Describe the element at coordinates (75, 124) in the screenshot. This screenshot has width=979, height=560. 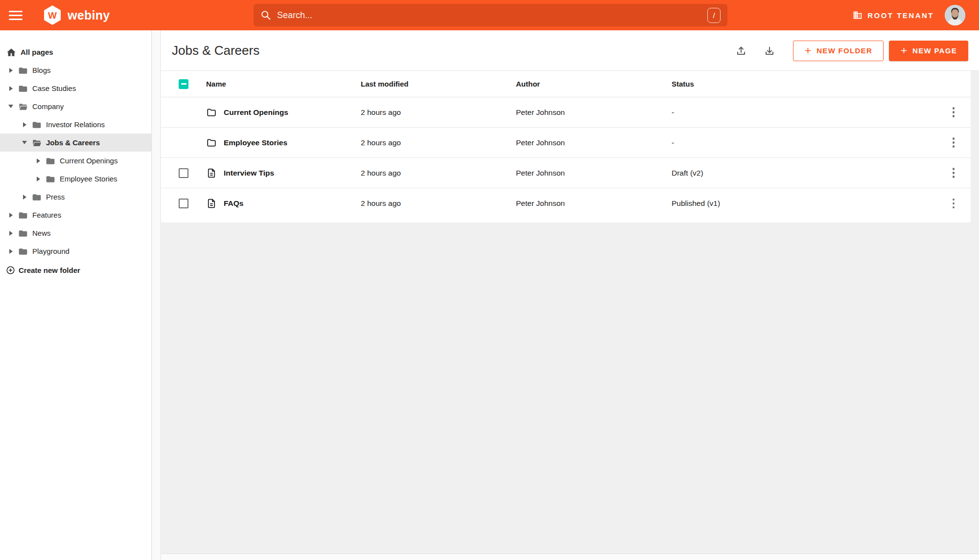
I see `sidebar-item-investor-relations: Investor Relations` at that location.